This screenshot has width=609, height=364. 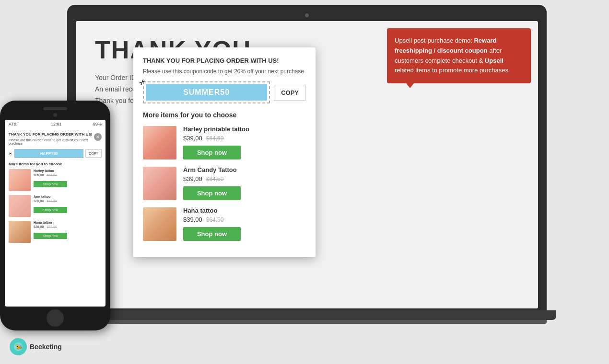 What do you see at coordinates (307, 322) in the screenshot?
I see `laptop-foot` at bounding box center [307, 322].